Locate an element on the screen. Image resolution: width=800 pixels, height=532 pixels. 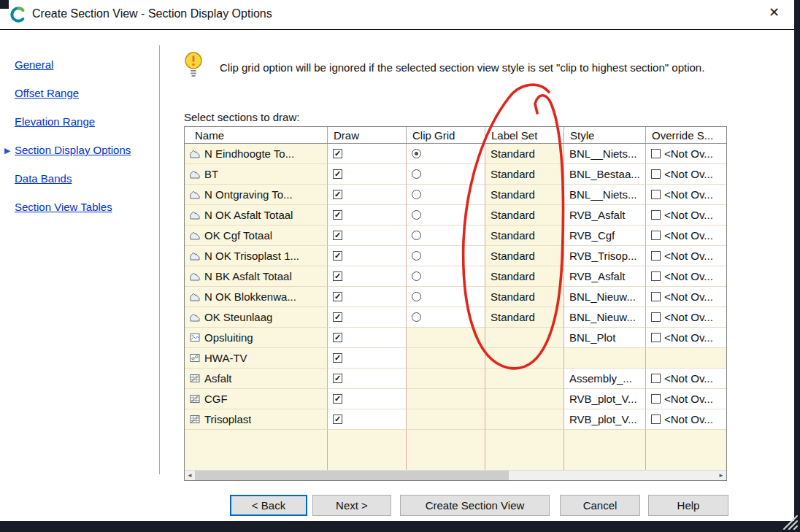
section-name-cell: N OK Trisoplast 1... is located at coordinates (256, 256).